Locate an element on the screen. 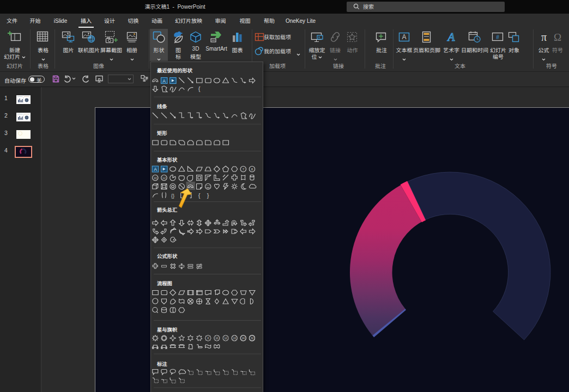 The image size is (569, 392). svg-text: Ω is located at coordinates (558, 37).